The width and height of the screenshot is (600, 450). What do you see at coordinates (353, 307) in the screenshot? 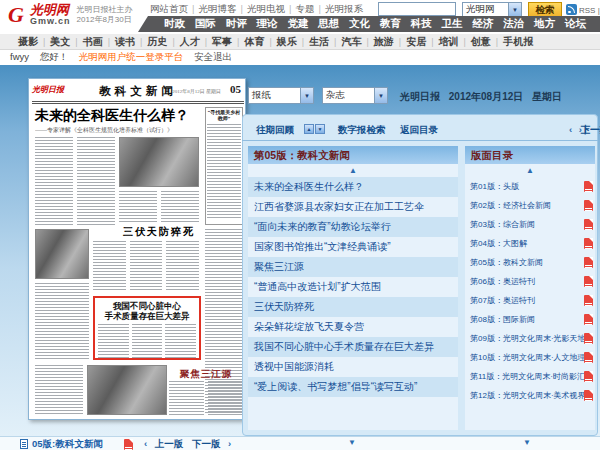
I see `article-list-item: 三伏天防猝死` at bounding box center [353, 307].